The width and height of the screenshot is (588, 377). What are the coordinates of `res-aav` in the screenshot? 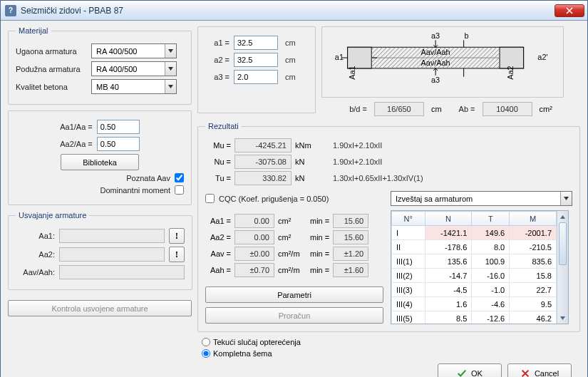 It's located at (254, 254).